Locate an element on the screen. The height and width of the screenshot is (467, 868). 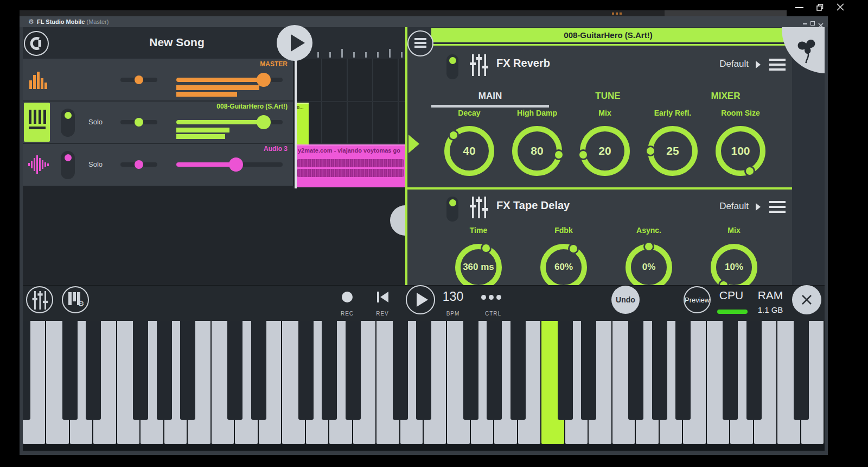
window-maximize-icon is located at coordinates (813, 23).